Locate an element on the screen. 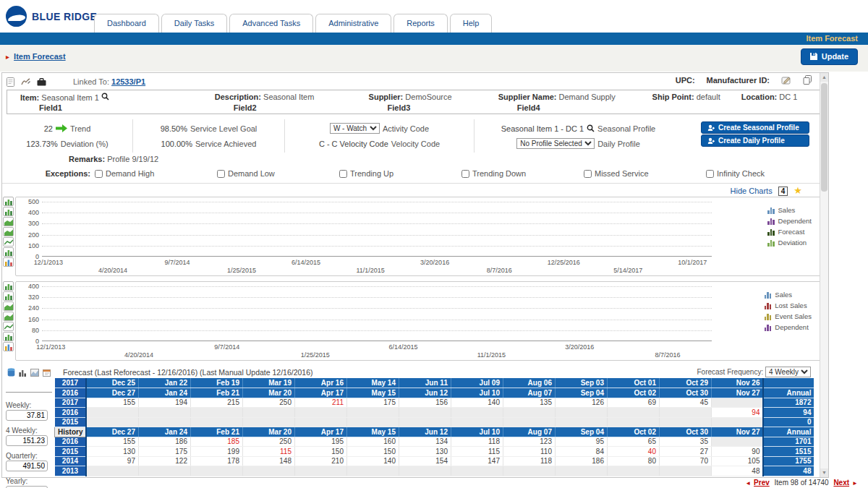 This screenshot has height=488, width=868. forecast-frequency-select: 4 Weekly is located at coordinates (788, 372).